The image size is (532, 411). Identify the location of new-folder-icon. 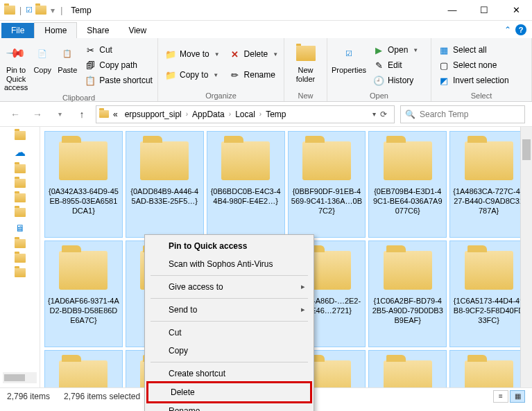
(306, 53).